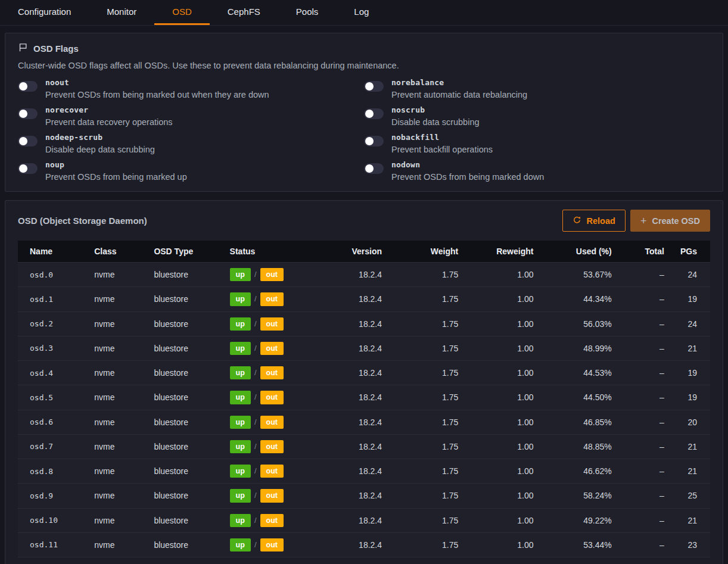 The height and width of the screenshot is (564, 728). I want to click on osd-panel-header: OSD (Object Storage Daemon) Reload + Cre…, so click(364, 220).